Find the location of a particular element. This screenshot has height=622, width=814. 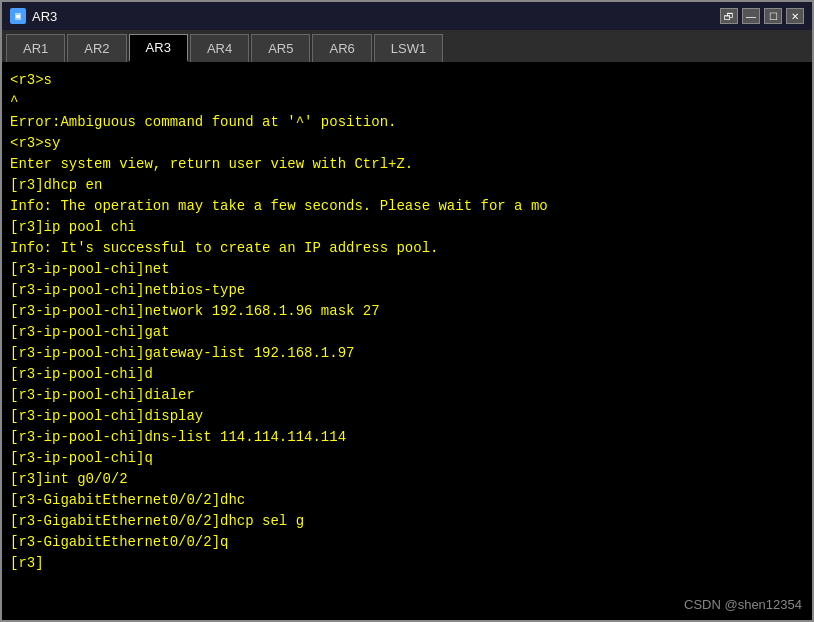

terminal-line: ^ is located at coordinates (407, 102).